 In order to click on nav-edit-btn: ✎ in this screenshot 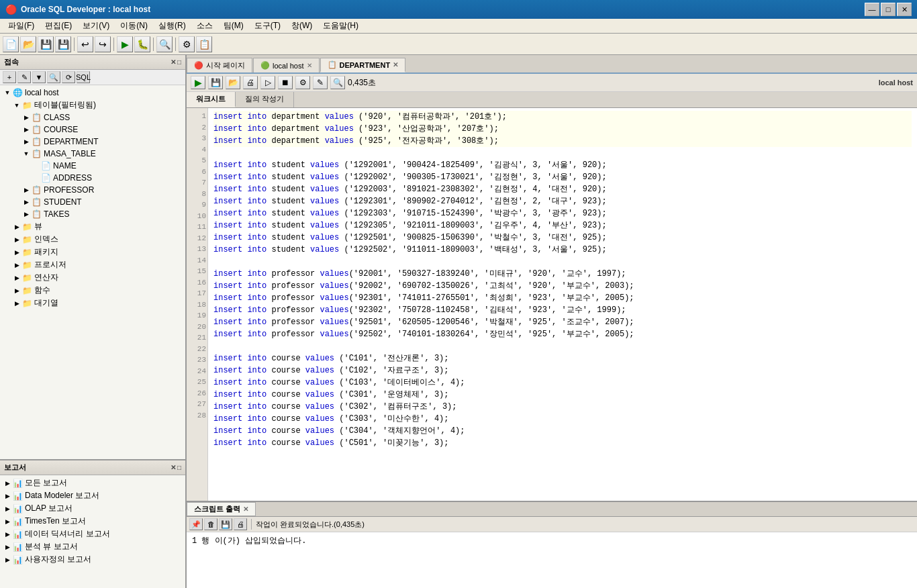, I will do `click(24, 77)`.